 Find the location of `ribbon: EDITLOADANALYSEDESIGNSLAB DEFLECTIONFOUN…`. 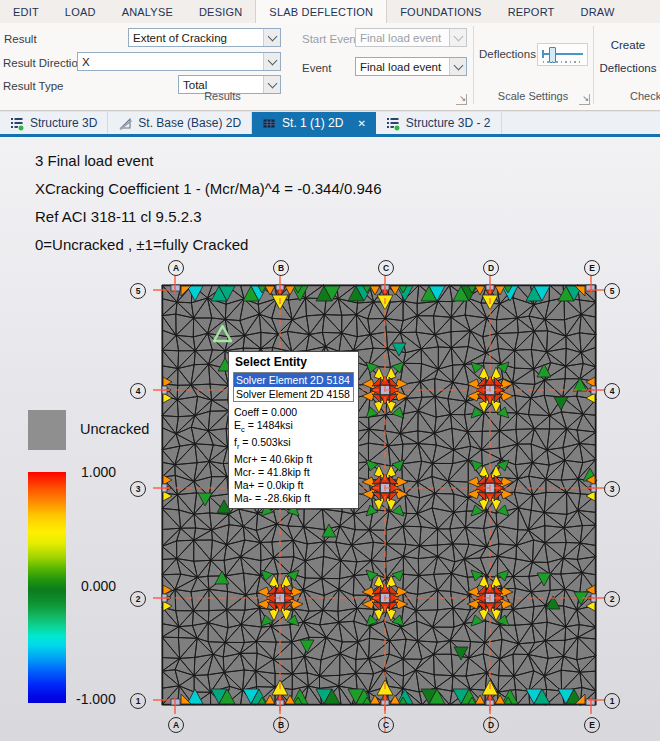

ribbon: EDITLOADANALYSEDESIGNSLAB DEFLECTIONFOUN… is located at coordinates (330, 56).